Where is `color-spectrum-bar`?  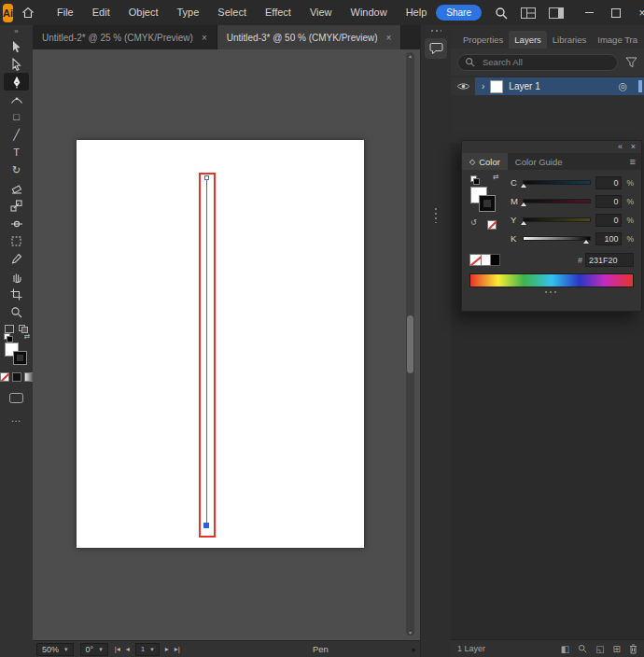 color-spectrum-bar is located at coordinates (552, 280).